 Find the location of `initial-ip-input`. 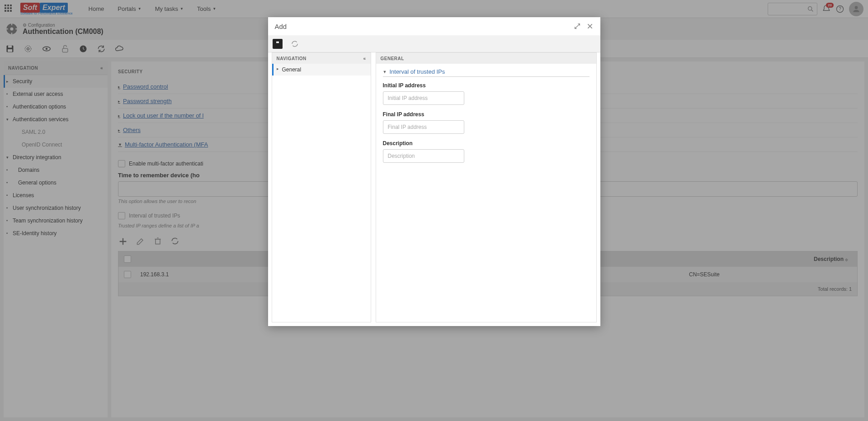

initial-ip-input is located at coordinates (424, 98).